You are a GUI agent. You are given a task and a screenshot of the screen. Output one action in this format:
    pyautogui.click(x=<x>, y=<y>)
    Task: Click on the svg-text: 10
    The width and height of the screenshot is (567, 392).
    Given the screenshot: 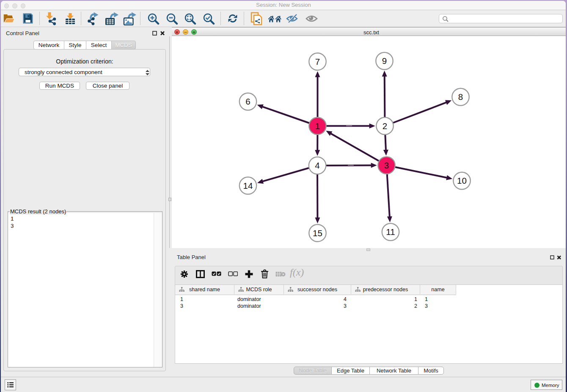 What is the action you would take?
    pyautogui.click(x=462, y=180)
    